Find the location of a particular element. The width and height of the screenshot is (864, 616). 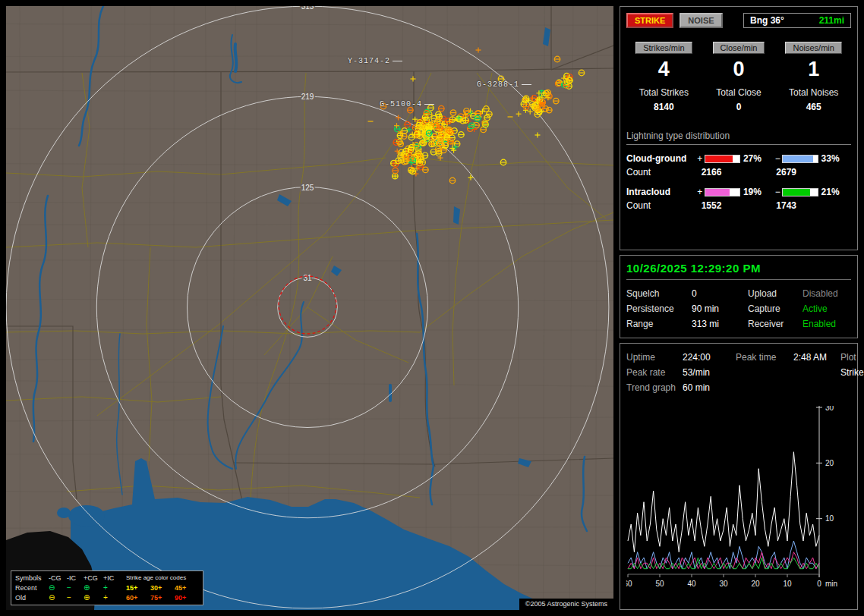

plus-sign: + is located at coordinates (700, 192).